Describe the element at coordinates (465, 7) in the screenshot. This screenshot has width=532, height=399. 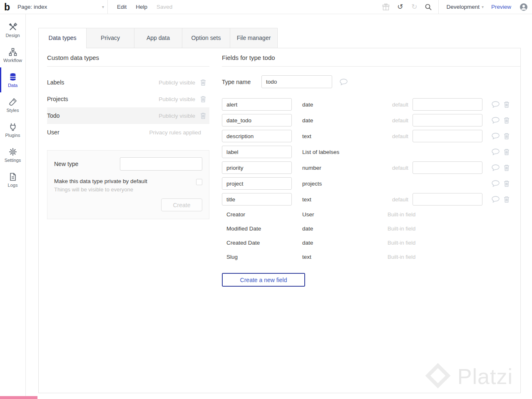
I see `environment-selector: Development ▾` at that location.